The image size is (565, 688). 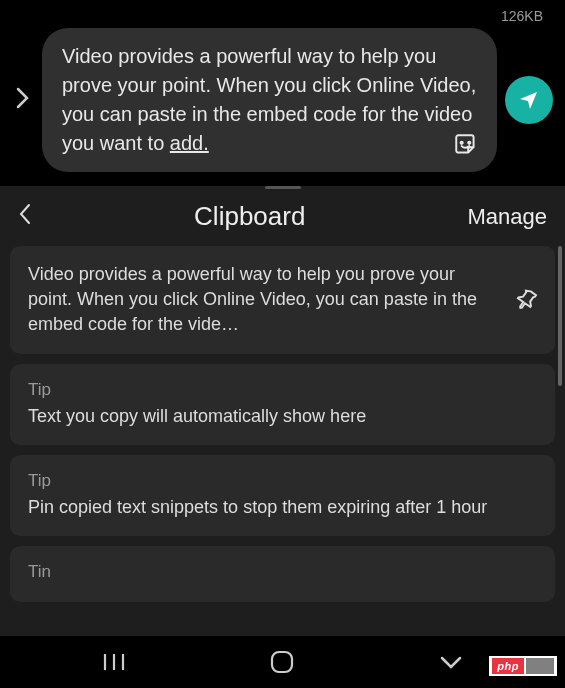 What do you see at coordinates (114, 662) in the screenshot?
I see `recents-button` at bounding box center [114, 662].